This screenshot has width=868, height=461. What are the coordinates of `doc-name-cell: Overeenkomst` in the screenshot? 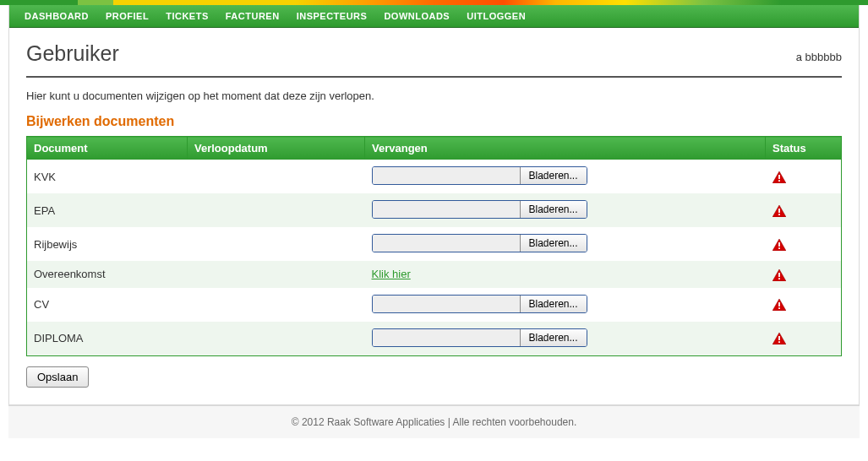 It's located at (107, 274).